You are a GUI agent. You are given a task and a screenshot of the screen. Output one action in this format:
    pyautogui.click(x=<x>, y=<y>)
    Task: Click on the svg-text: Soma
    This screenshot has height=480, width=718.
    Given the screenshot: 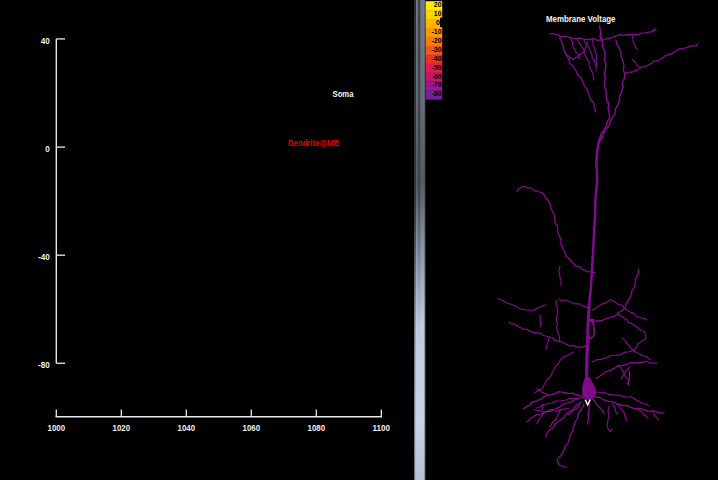 What is the action you would take?
    pyautogui.click(x=344, y=94)
    